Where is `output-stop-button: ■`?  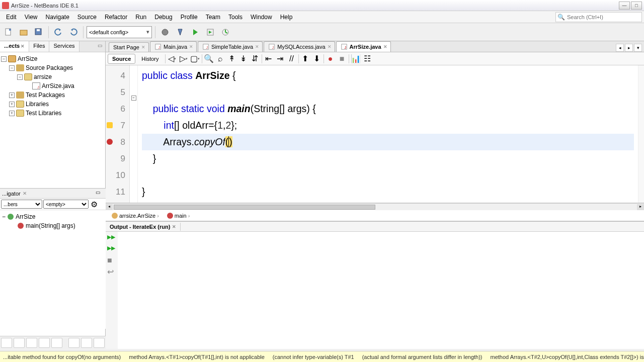
output-stop-button: ■ is located at coordinates (112, 260).